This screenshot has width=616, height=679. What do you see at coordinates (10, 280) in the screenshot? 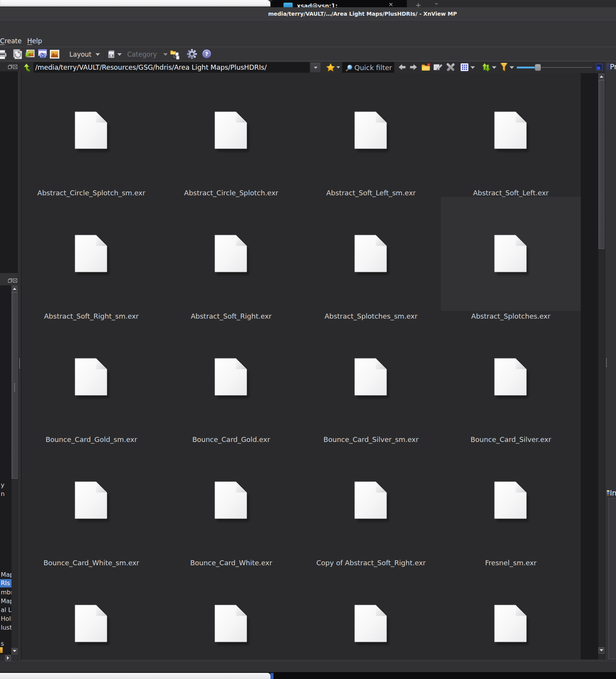
I see `panel-float-icon` at bounding box center [10, 280].